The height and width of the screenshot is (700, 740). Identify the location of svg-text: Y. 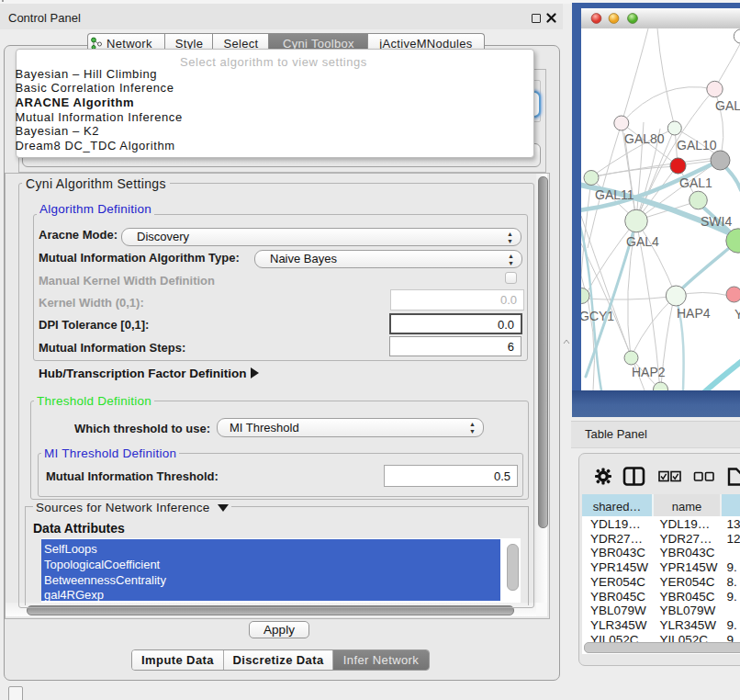
(737, 314).